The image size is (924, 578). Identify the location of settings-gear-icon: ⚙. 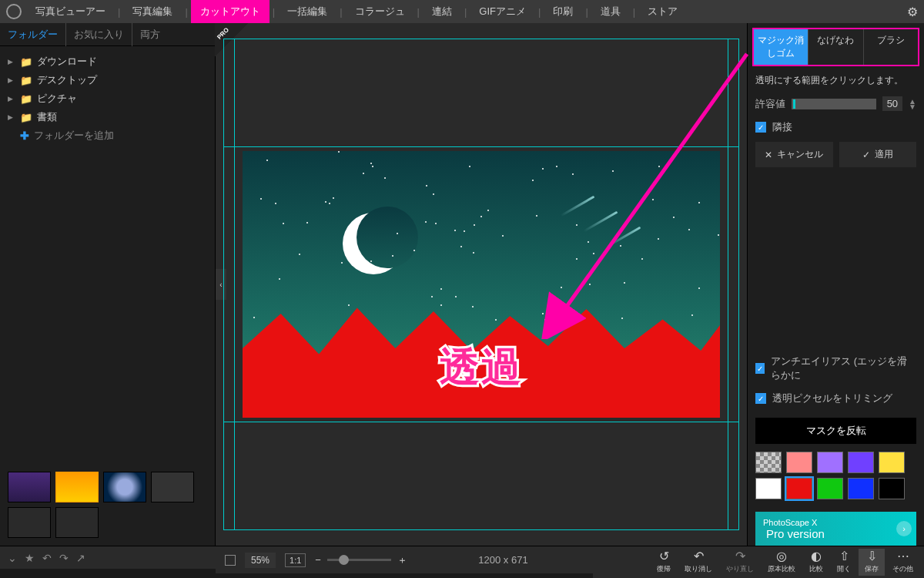
(912, 12).